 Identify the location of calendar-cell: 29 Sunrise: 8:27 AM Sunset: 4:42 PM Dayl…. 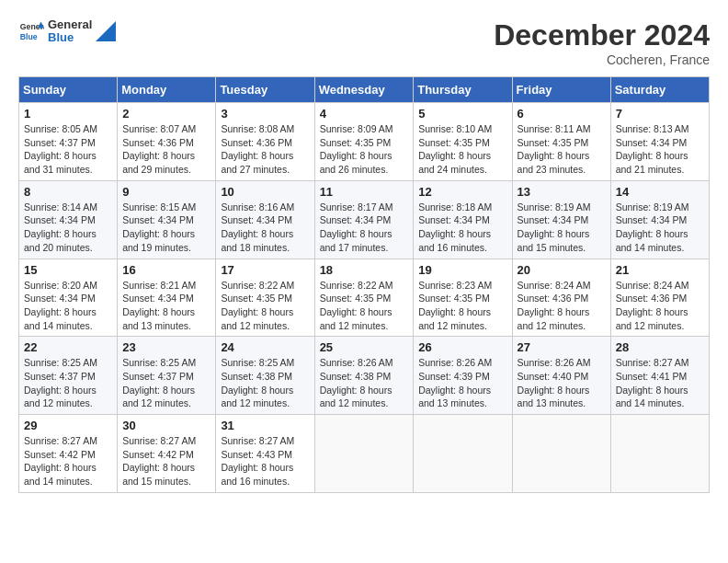
(68, 454).